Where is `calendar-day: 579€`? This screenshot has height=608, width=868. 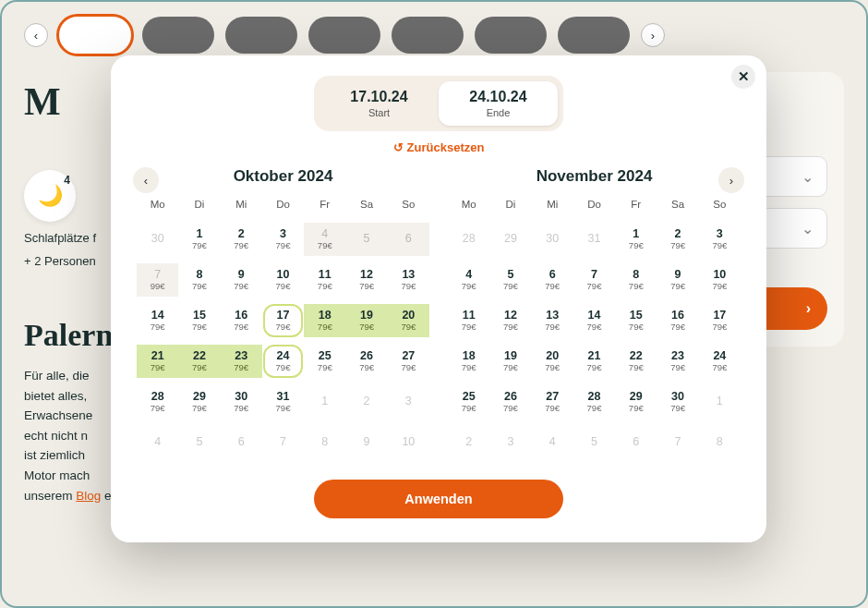 calendar-day: 579€ is located at coordinates (510, 280).